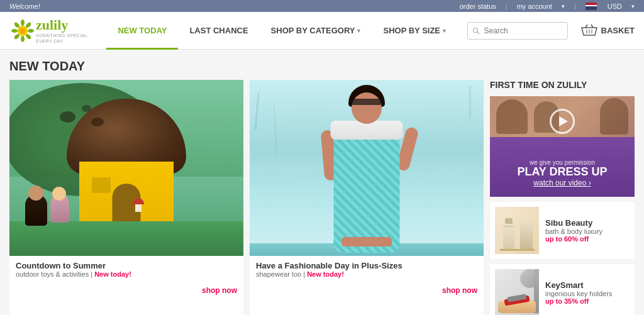 Image resolution: width=644 pixels, height=315 pixels. What do you see at coordinates (219, 290) in the screenshot?
I see `shop-now-tent: shop now` at bounding box center [219, 290].